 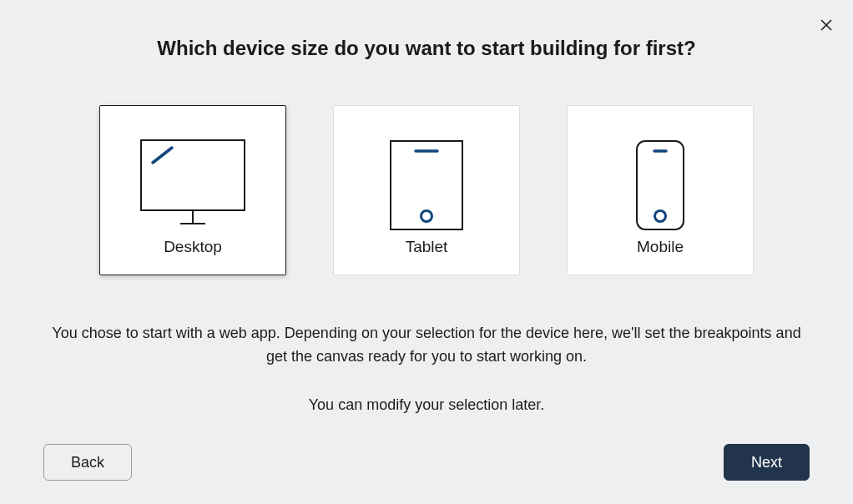 I want to click on device-option-label: Mobile, so click(x=660, y=247).